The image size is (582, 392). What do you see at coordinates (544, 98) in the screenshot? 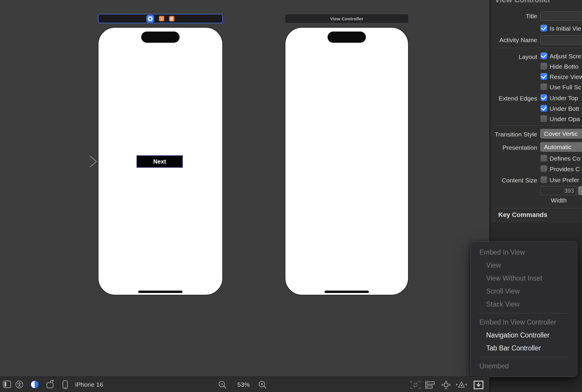
I see `under-top-checkbox` at bounding box center [544, 98].